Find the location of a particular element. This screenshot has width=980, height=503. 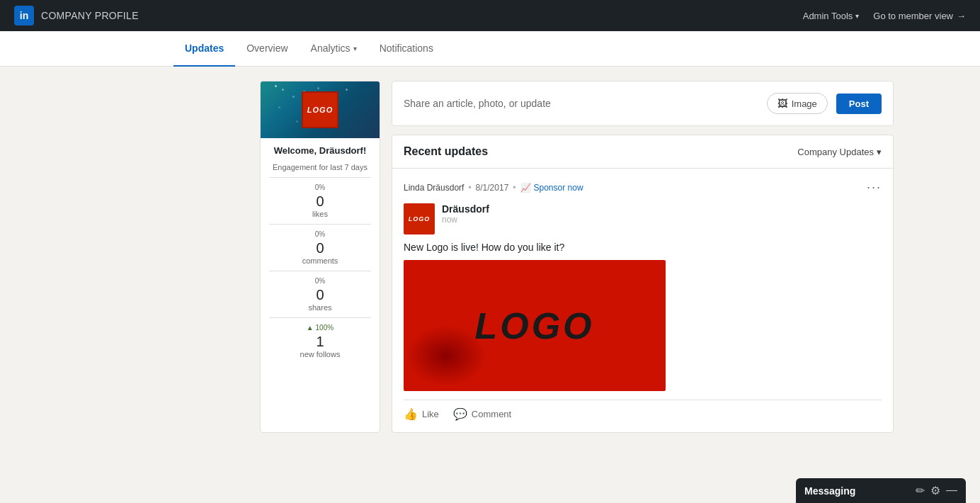

comments-number: 0 is located at coordinates (320, 248).